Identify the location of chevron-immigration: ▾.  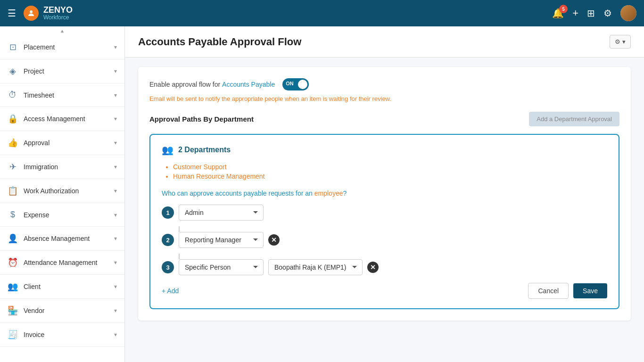
(116, 167).